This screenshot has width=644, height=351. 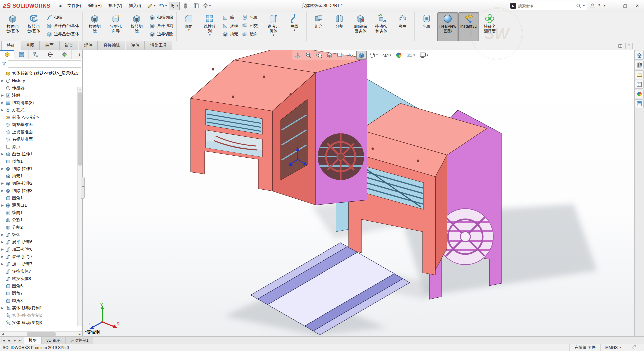 What do you see at coordinates (116, 27) in the screenshot?
I see `hole-wizard-button: 异型孔 向导` at bounding box center [116, 27].